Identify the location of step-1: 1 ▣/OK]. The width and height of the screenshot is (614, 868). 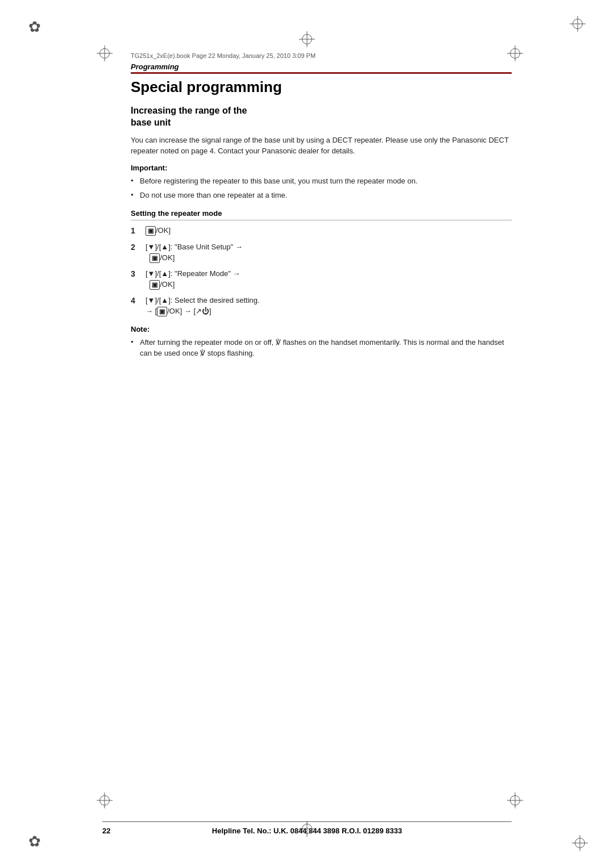
(321, 231).